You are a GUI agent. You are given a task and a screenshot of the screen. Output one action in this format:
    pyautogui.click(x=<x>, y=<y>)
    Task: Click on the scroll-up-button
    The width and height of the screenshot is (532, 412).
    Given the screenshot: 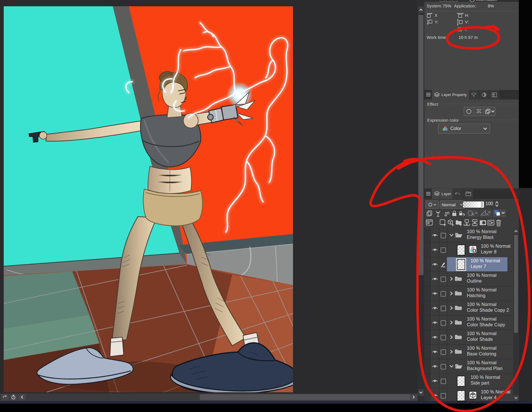 What is the action you would take?
    pyautogui.click(x=421, y=10)
    